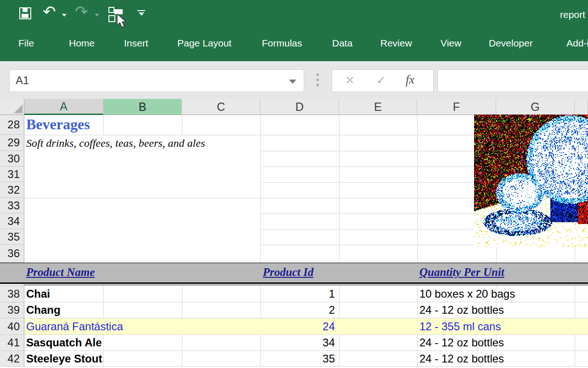 The image size is (588, 368). I want to click on formula-bar: A1 ✕ ✓ fx, so click(294, 80).